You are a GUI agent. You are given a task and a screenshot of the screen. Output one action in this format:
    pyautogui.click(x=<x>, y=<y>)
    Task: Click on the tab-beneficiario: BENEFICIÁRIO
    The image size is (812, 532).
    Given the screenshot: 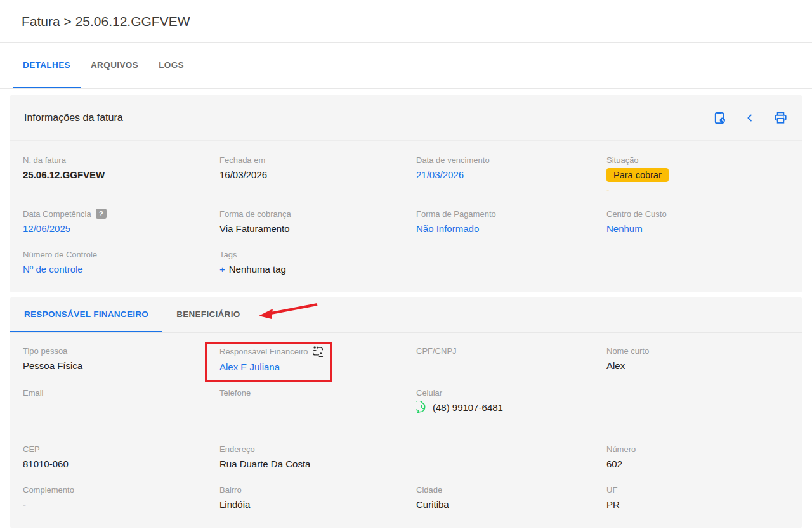 What is the action you would take?
    pyautogui.click(x=208, y=315)
    